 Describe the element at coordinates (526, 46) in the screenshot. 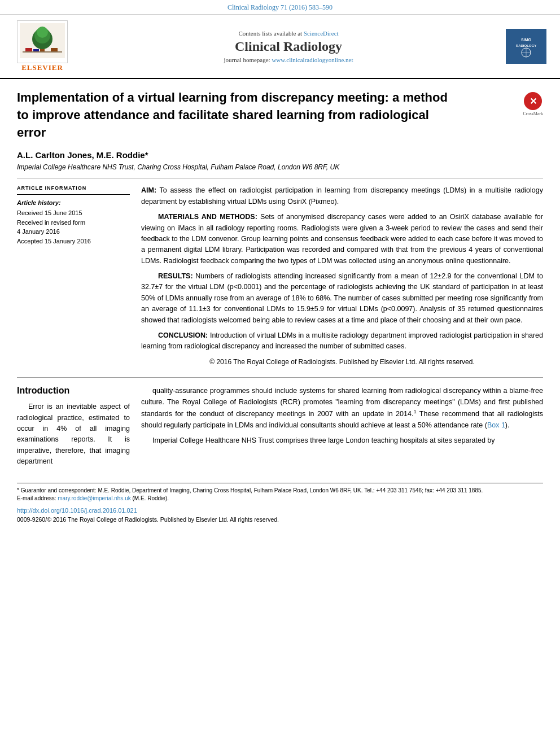

I see `svg-text: RADIOLOGY` at that location.